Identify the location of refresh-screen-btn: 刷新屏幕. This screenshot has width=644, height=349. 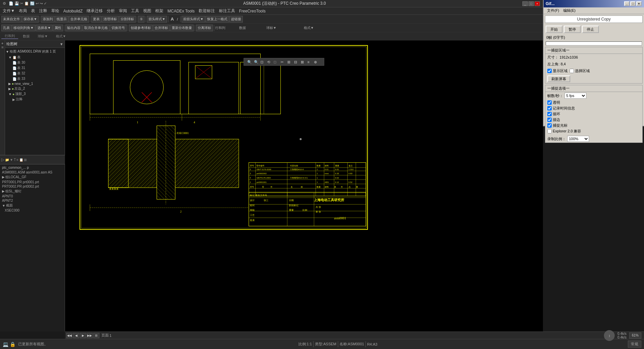
(559, 79).